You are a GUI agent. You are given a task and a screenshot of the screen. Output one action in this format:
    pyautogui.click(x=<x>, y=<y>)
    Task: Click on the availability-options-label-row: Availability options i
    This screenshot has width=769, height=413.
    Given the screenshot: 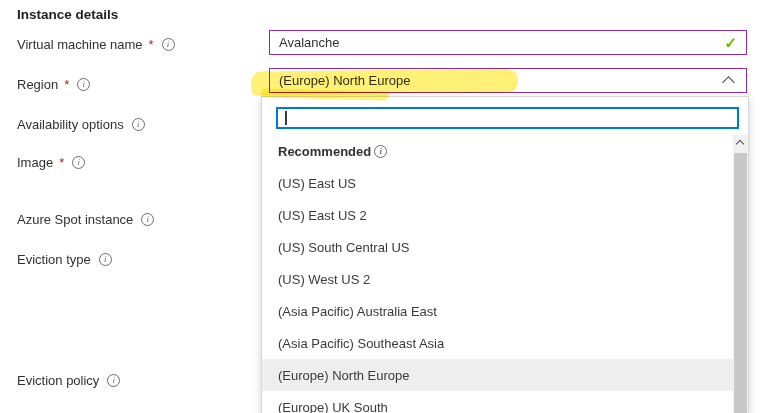 What is the action you would take?
    pyautogui.click(x=81, y=124)
    